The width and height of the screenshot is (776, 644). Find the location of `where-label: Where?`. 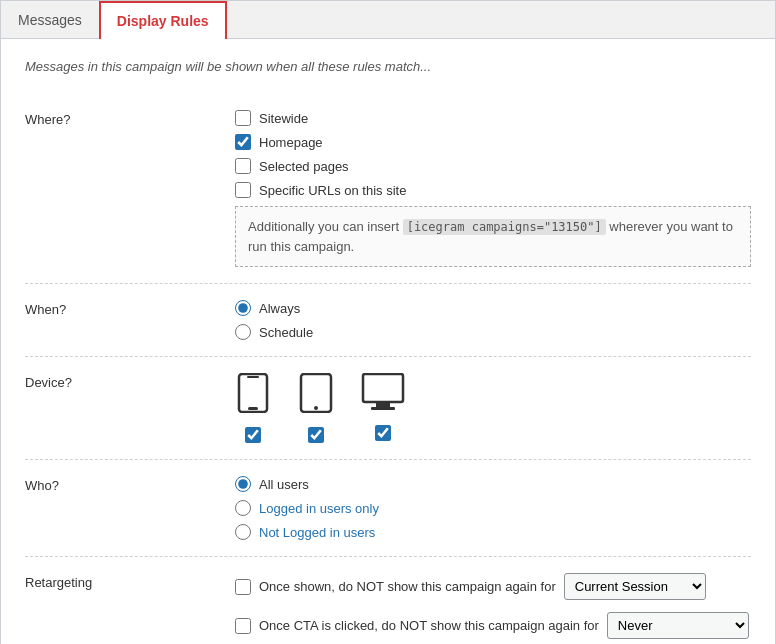

where-label: Where? is located at coordinates (130, 188).